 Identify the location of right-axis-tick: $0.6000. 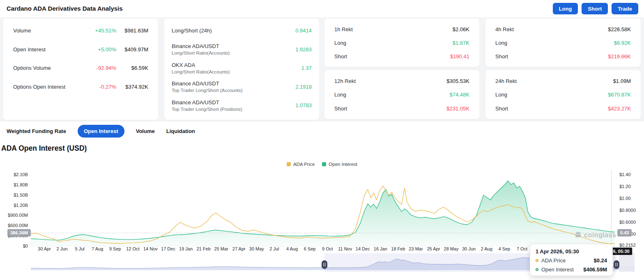
(628, 222).